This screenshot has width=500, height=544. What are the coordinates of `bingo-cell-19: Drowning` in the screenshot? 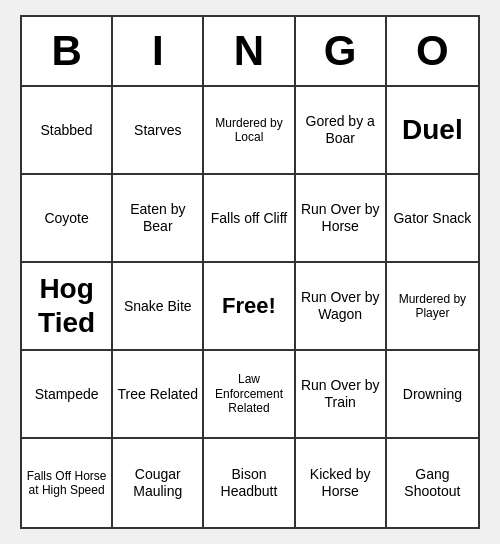 It's located at (432, 395).